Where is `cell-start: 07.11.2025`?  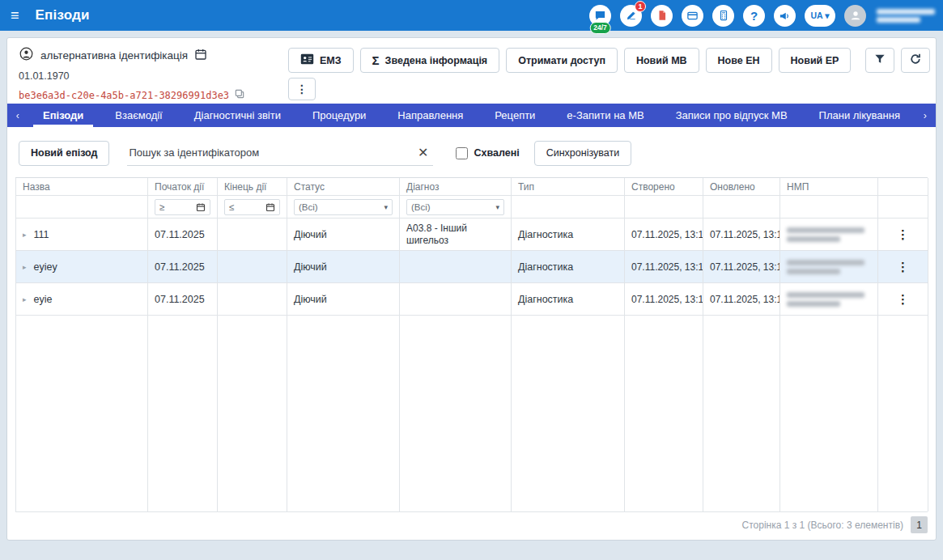 cell-start: 07.11.2025 is located at coordinates (183, 267).